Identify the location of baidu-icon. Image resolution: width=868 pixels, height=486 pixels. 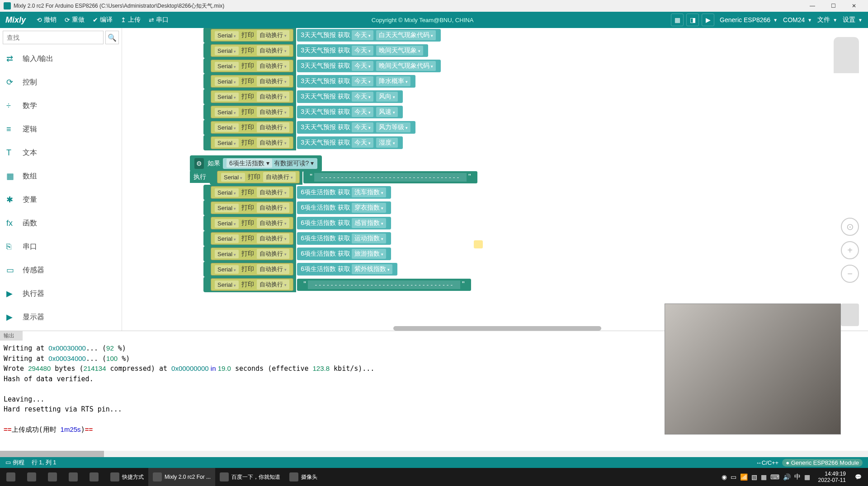
(224, 477).